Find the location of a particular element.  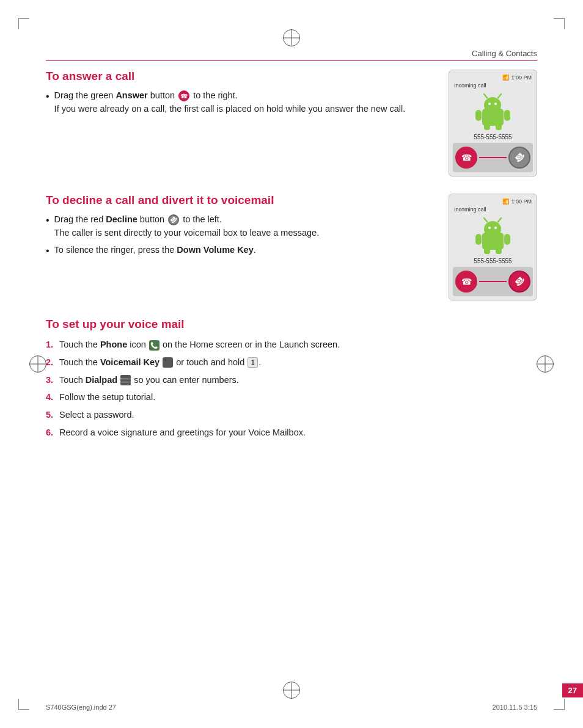

dialpad-icon is located at coordinates (126, 380).